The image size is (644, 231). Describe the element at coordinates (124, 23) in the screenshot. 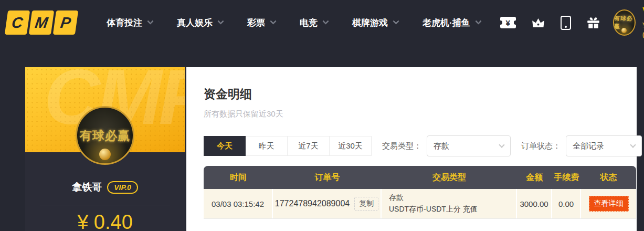

I see `nav-item-label: 体育投注` at that location.